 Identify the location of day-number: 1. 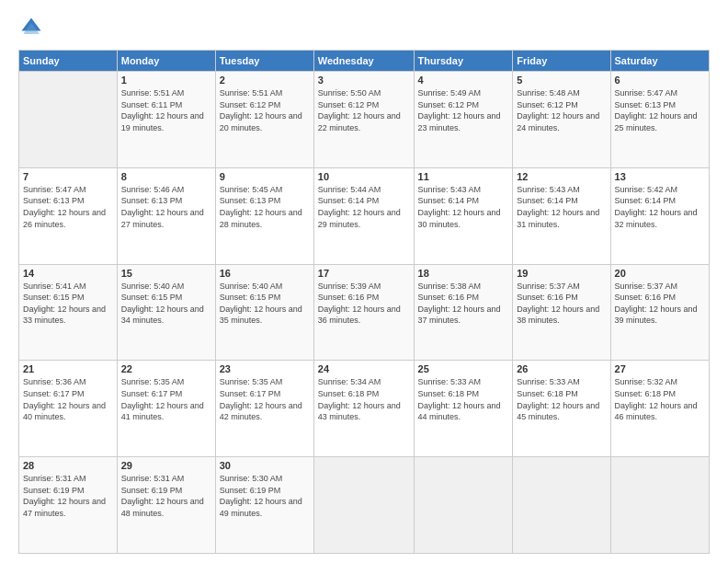
(166, 80).